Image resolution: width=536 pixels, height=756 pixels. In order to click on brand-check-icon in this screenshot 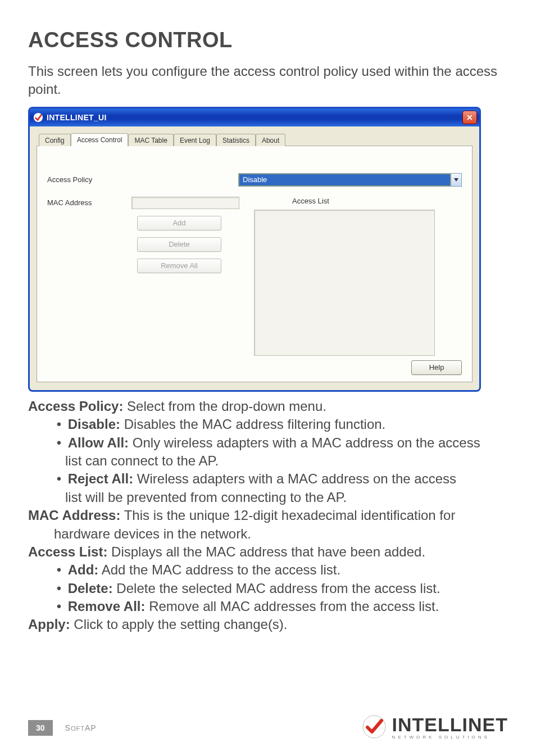, I will do `click(374, 728)`.